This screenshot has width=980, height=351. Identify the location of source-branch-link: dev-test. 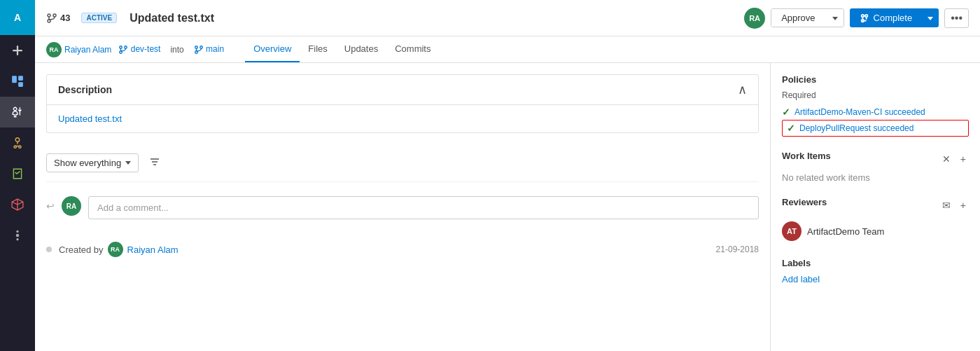
(146, 49).